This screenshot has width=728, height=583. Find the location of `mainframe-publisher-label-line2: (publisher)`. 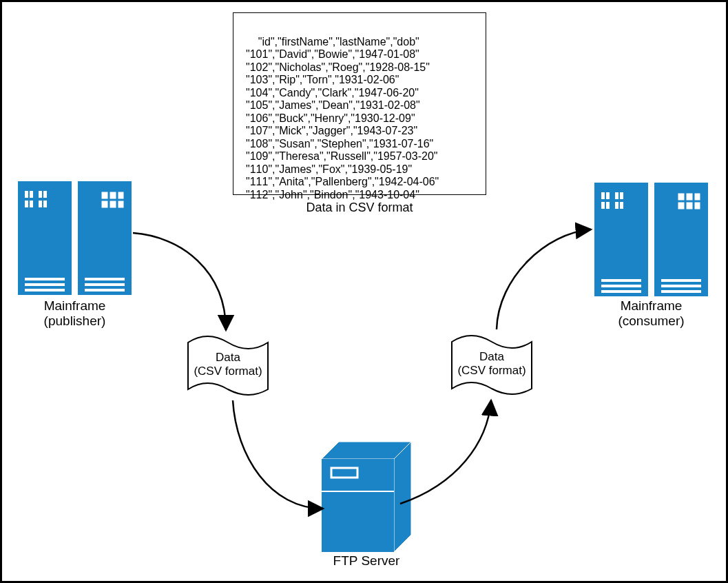

mainframe-publisher-label-line2: (publisher) is located at coordinates (75, 321).